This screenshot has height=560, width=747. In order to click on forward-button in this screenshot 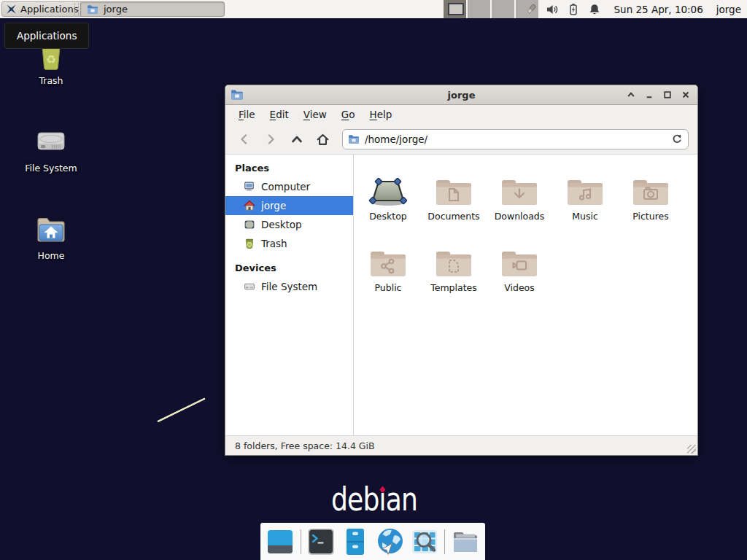, I will do `click(270, 139)`.